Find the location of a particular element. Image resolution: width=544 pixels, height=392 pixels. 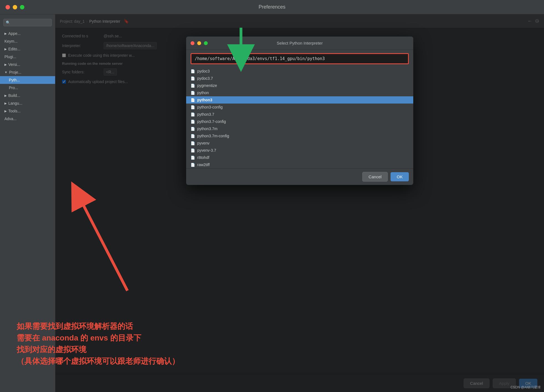

sidebar-item-label: Edito... is located at coordinates (14, 49).